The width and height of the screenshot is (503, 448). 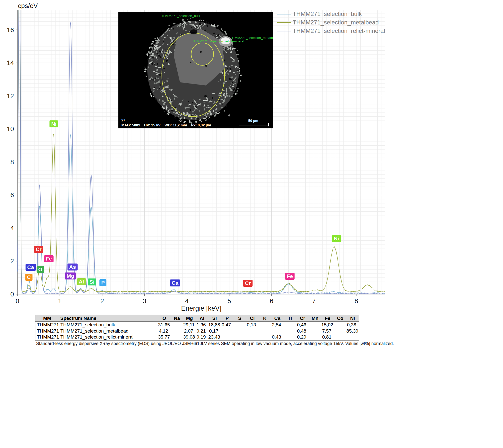 I want to click on cell-2-ti, so click(x=290, y=337).